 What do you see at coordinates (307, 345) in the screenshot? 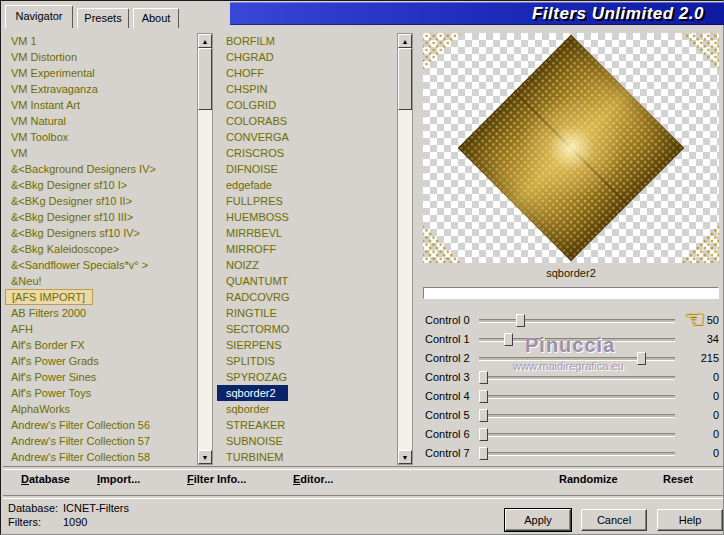
I see `list-item: SIERPENS` at bounding box center [307, 345].